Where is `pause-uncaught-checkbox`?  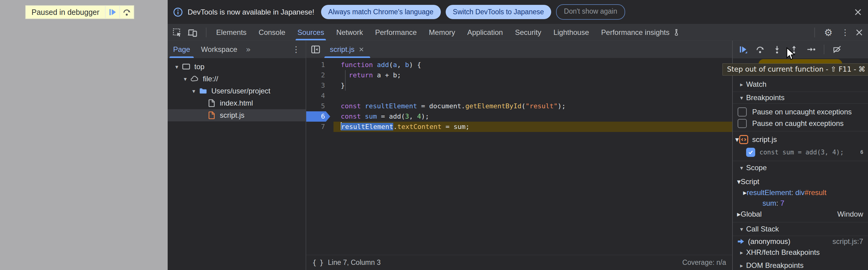
pause-uncaught-checkbox is located at coordinates (742, 112).